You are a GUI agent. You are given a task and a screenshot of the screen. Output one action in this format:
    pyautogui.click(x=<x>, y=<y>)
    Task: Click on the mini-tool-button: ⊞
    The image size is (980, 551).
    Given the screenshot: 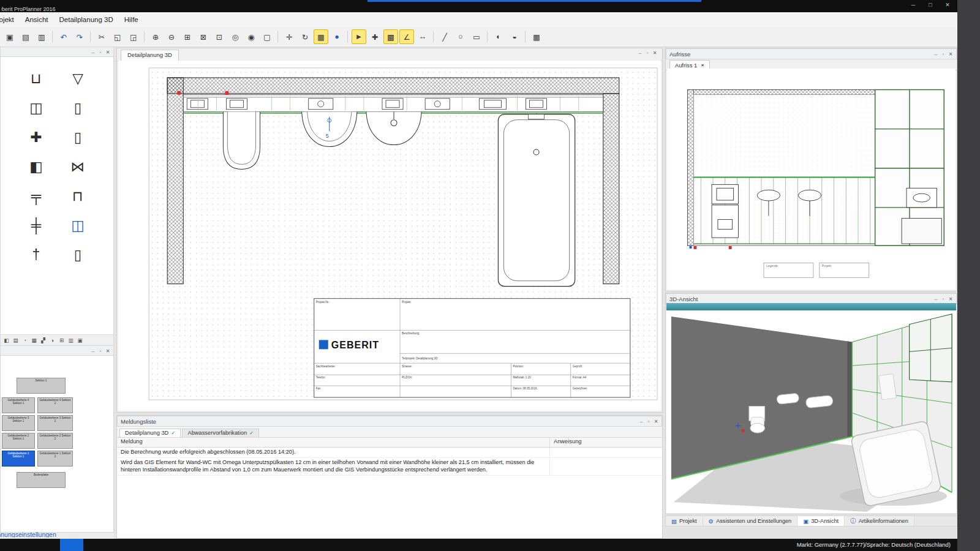 What is the action you would take?
    pyautogui.click(x=61, y=340)
    